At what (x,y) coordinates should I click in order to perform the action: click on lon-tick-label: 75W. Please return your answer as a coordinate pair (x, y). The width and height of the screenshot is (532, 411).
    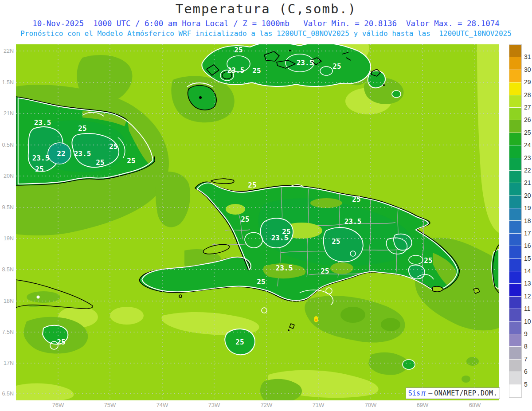
    Looking at the image, I should click on (110, 405).